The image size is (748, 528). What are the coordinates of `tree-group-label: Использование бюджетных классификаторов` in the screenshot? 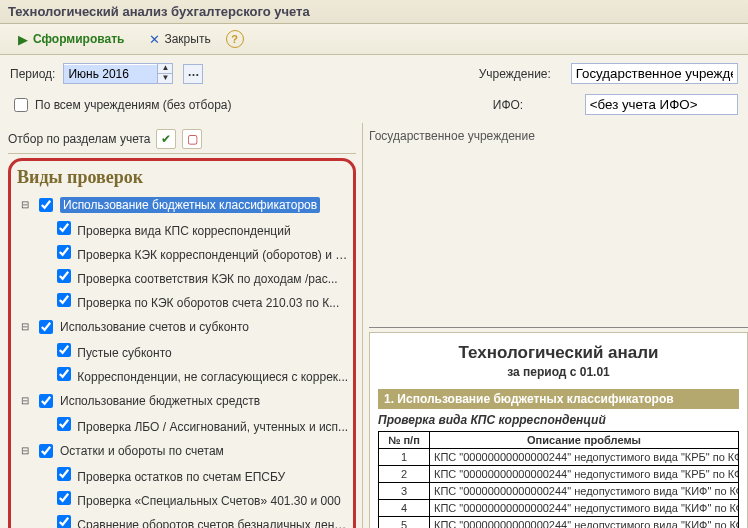 It's located at (190, 205).